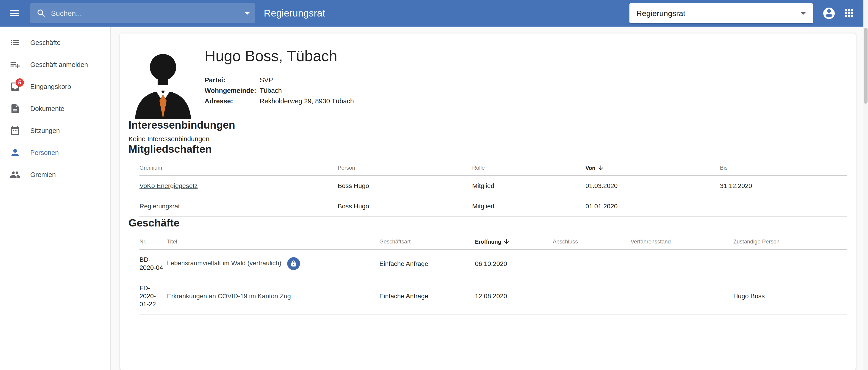  What do you see at coordinates (279, 83) in the screenshot?
I see `person-info: Hugo Boss, Tübach Partei: SVP Wohngemein…` at bounding box center [279, 83].